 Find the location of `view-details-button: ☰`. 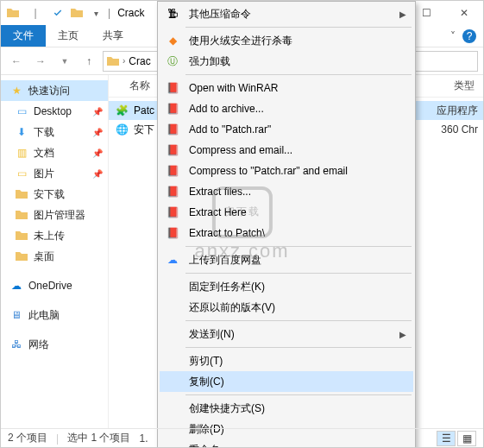

view-details-button: ☰ is located at coordinates (446, 439).